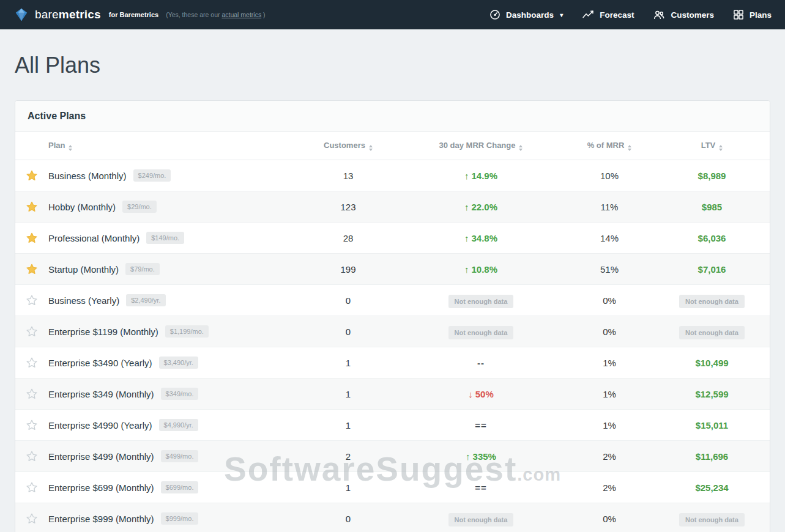 This screenshot has height=532, width=785. I want to click on ltv-value: $7,016, so click(712, 269).